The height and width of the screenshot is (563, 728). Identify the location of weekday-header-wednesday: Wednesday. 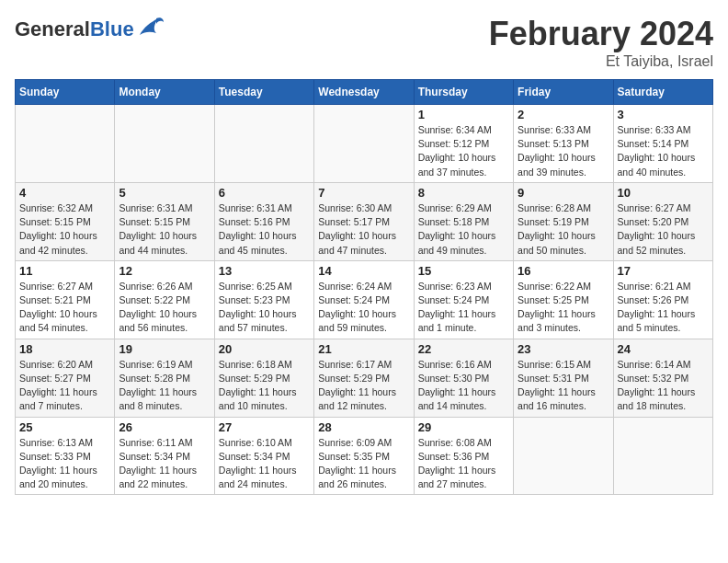
(364, 92).